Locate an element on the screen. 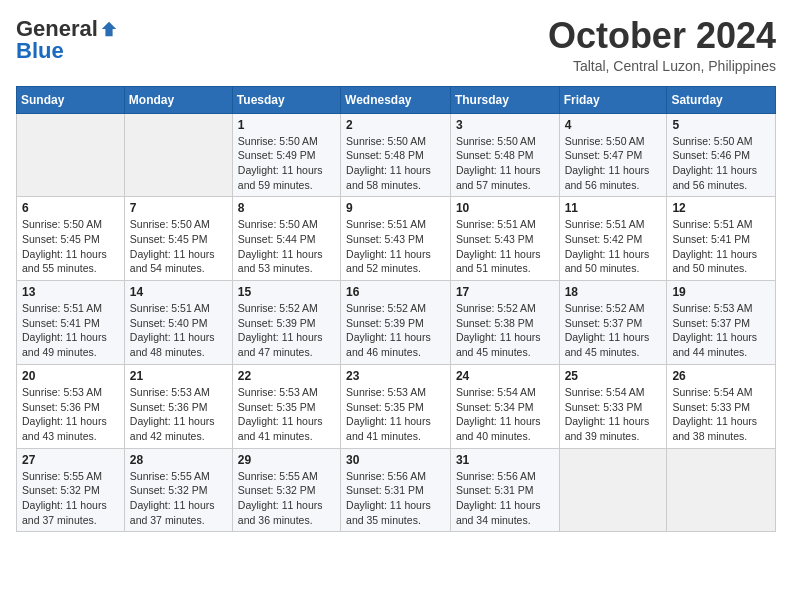 Image resolution: width=792 pixels, height=612 pixels. day-number: 13 is located at coordinates (70, 292).